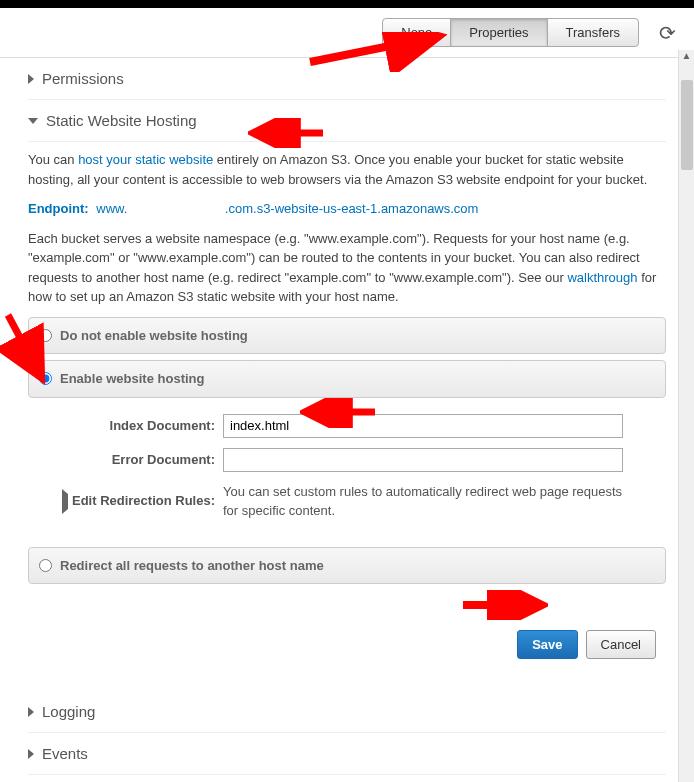  What do you see at coordinates (347, 632) in the screenshot?
I see `buttons-row: Save Cancel` at bounding box center [347, 632].